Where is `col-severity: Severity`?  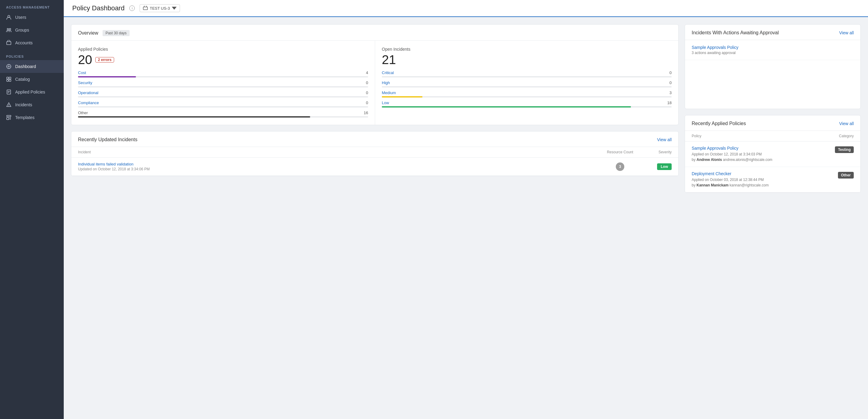 col-severity: Severity is located at coordinates (656, 152).